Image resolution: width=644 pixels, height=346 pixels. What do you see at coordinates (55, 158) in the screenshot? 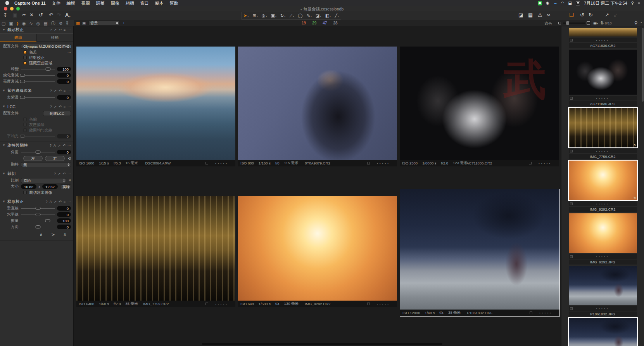
I see `rotate-right-90-button: 右` at bounding box center [55, 158].